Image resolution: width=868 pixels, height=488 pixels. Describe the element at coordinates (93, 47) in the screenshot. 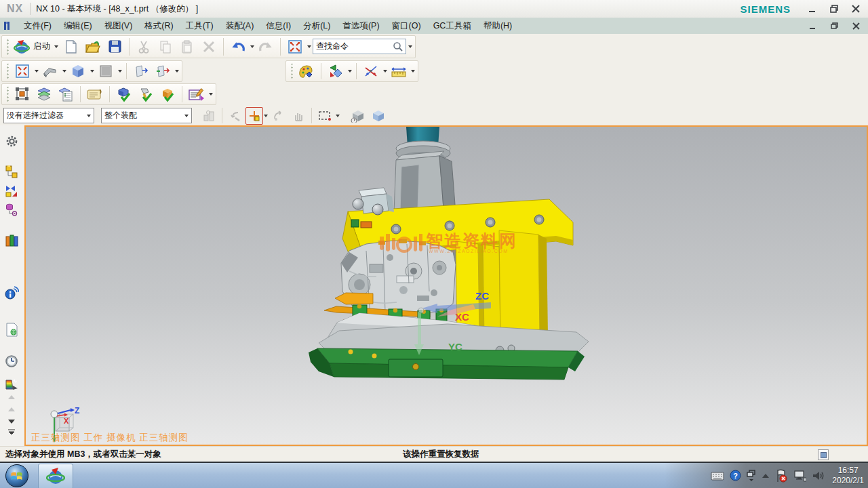

I see `open-button` at that location.